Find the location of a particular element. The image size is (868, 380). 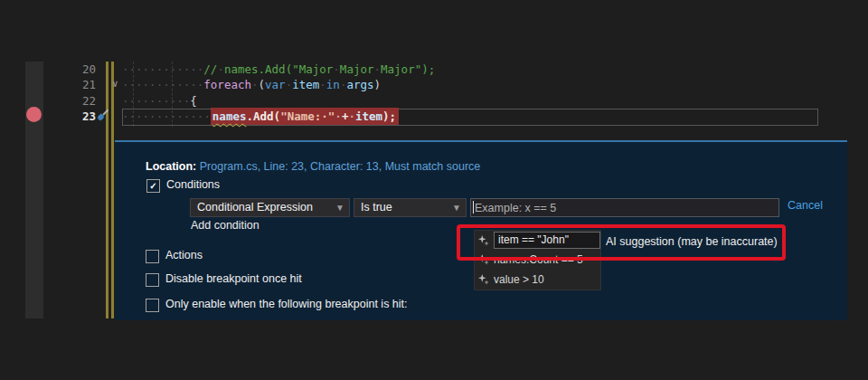

code-token: names.Add("Major is located at coordinates (278, 69).